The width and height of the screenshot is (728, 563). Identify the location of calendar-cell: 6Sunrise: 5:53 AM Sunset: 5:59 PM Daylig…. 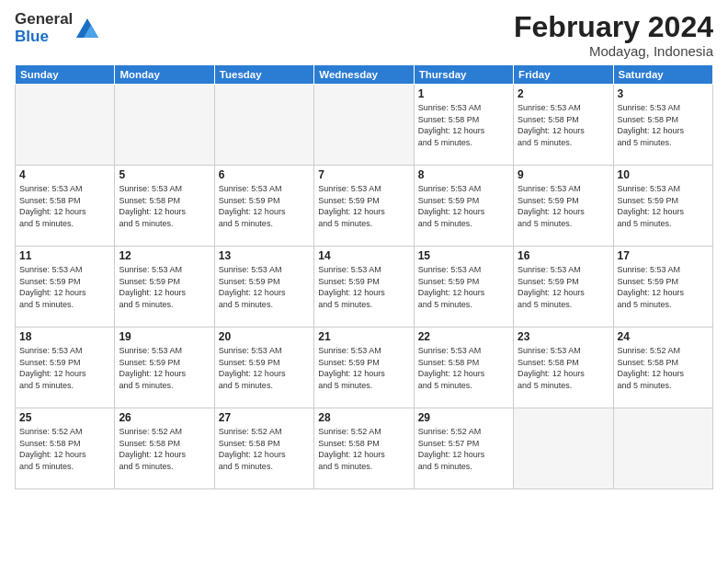
(264, 206).